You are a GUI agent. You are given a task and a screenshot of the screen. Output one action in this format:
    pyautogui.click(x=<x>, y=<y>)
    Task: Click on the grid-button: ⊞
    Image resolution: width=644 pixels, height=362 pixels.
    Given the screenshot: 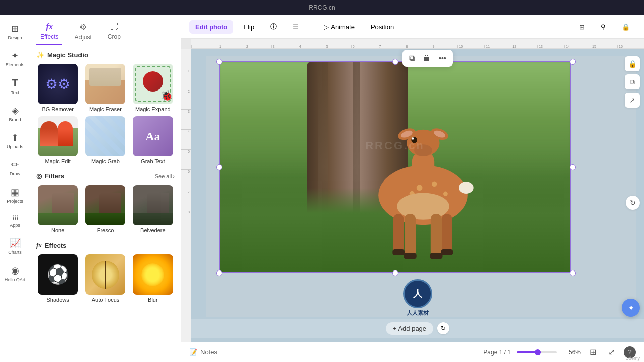 What is the action you would take?
    pyautogui.click(x=582, y=27)
    